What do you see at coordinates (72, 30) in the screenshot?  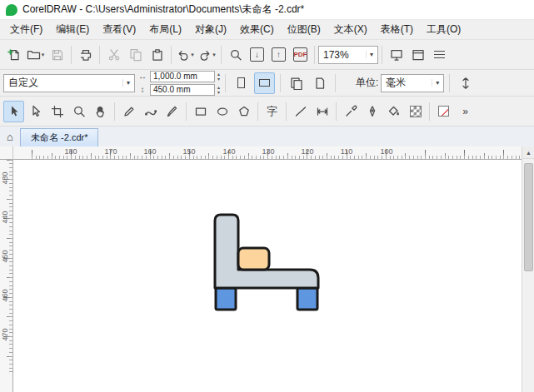 I see `menu-edit: 编辑(E)` at bounding box center [72, 30].